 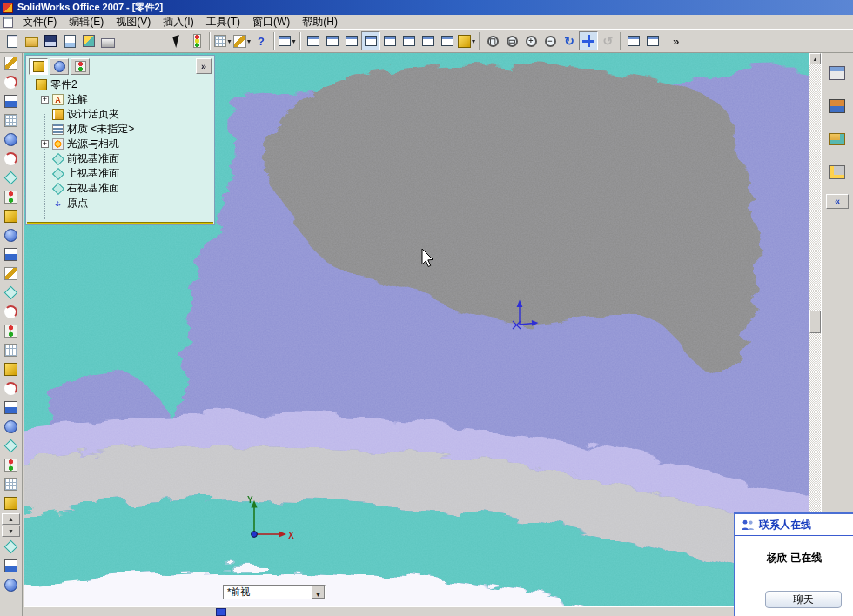 I want to click on window-a-icon, so click(x=634, y=41).